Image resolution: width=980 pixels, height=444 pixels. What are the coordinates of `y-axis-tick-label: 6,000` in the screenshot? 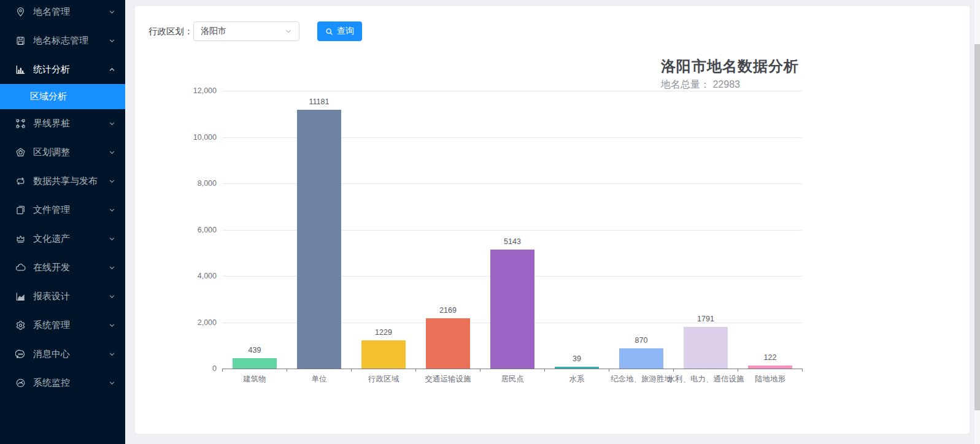 It's located at (195, 230).